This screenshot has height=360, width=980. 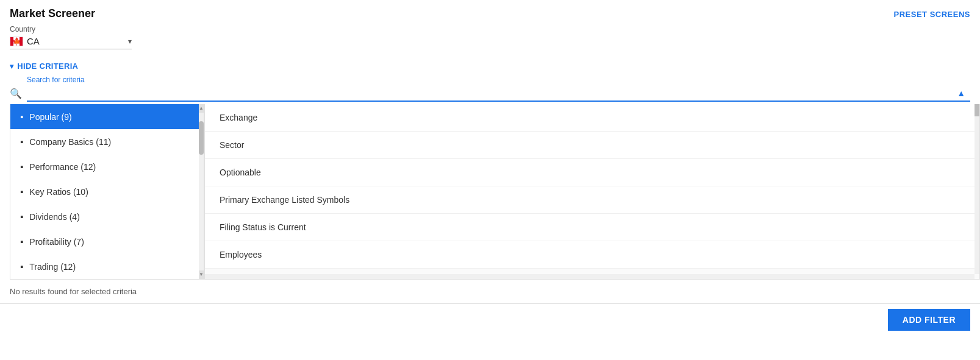 What do you see at coordinates (12, 66) in the screenshot?
I see `chevron-up-icon: ▾` at bounding box center [12, 66].